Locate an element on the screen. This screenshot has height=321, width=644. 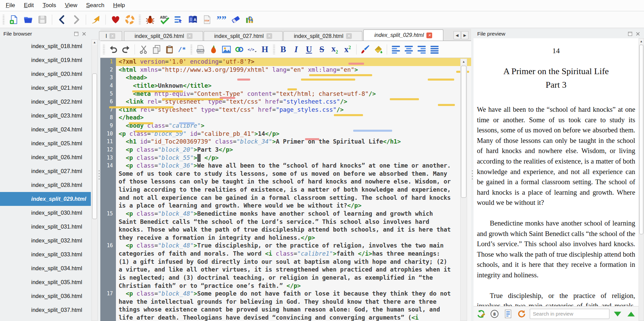
strikethrough-icon: S is located at coordinates (322, 49).